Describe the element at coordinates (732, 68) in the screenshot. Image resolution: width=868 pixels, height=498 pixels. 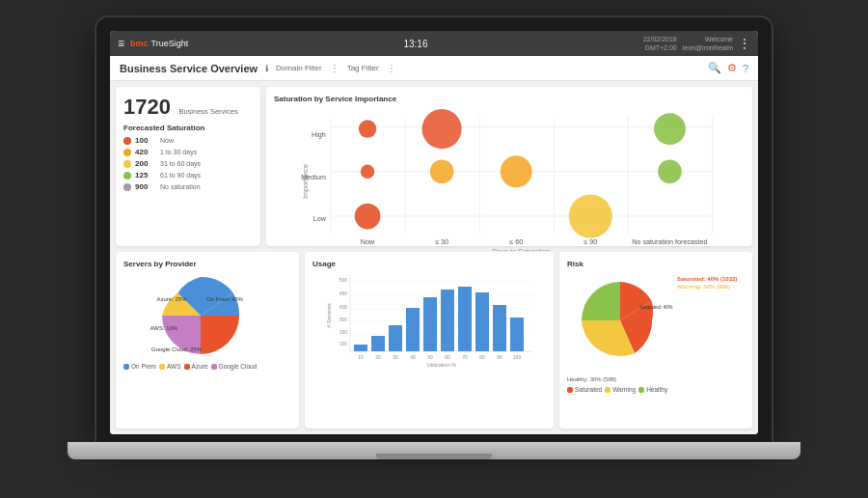
I see `settings-icon: ⚙` at that location.